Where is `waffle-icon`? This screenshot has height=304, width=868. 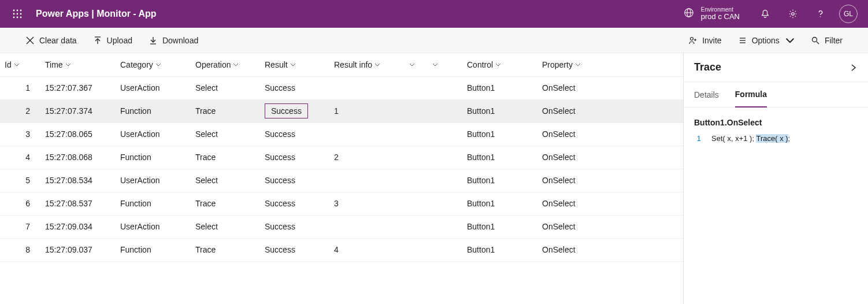 waffle-icon is located at coordinates (17, 14).